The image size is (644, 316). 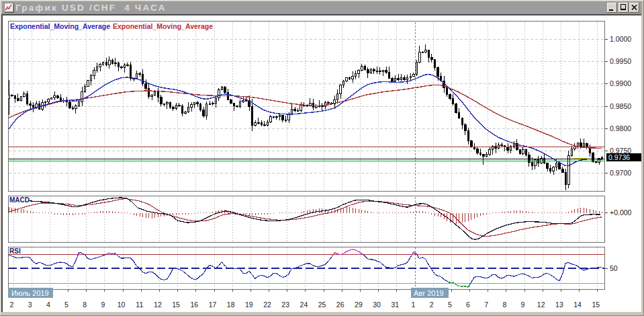 I want to click on svg-text: 50, so click(x=614, y=268).